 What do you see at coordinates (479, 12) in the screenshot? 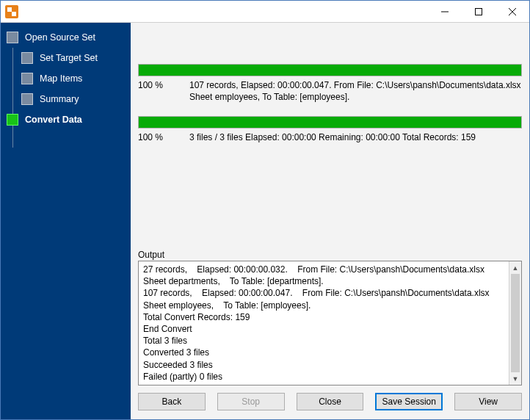
I see `window-controls` at bounding box center [479, 12].